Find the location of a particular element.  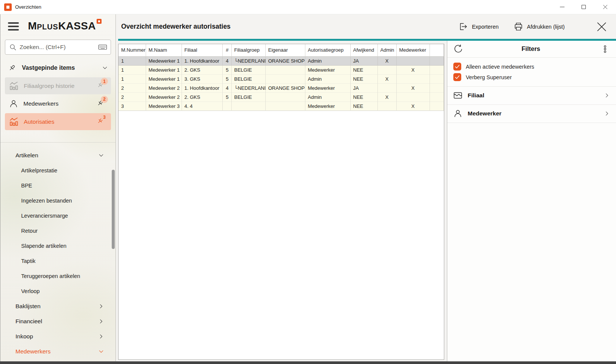

sidebar-item-taptik: Taptik is located at coordinates (58, 261).